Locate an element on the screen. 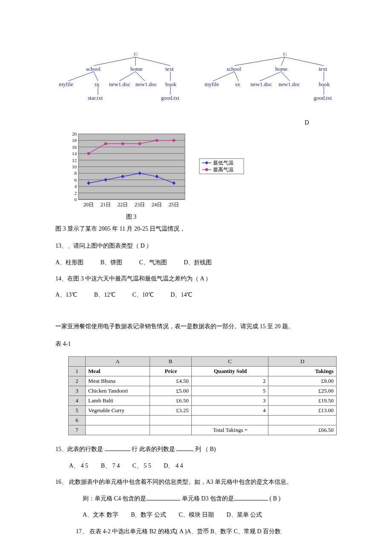  q16-opt-d: D、菜单 公式 is located at coordinates (245, 515).